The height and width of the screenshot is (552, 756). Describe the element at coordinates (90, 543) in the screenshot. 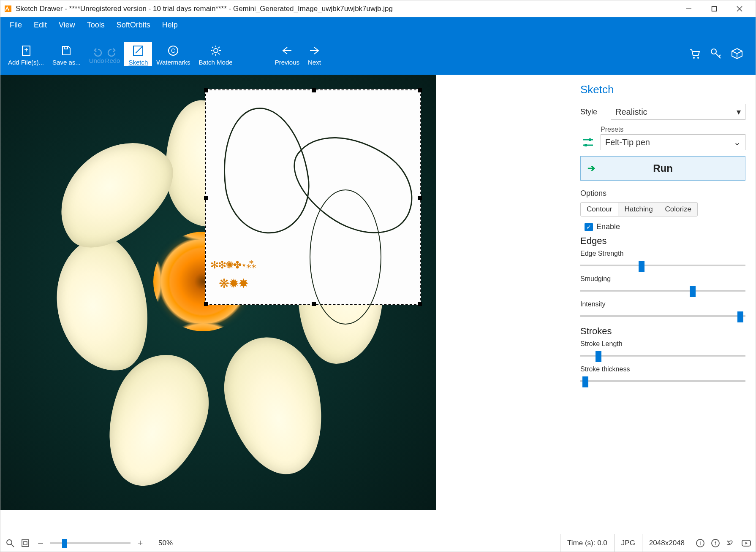

I see `zoom-slider` at that location.